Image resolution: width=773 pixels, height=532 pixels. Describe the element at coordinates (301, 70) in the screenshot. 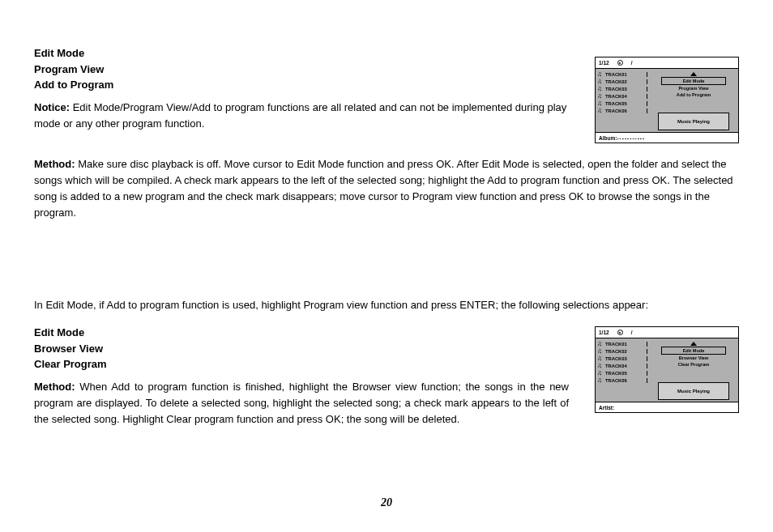

I see `section1-heading: Edit Mode Program View Add to Program` at that location.